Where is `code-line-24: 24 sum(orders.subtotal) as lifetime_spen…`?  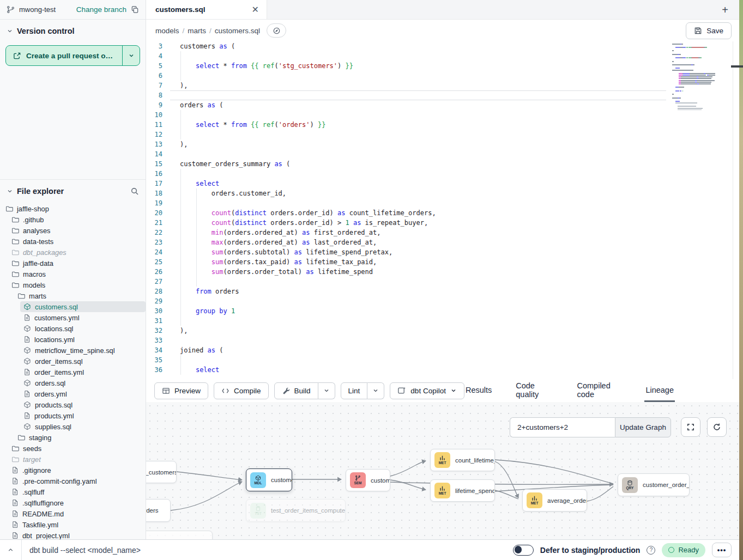
code-line-24: 24 sum(orders.subtotal) as lifetime_spen… is located at coordinates (443, 252).